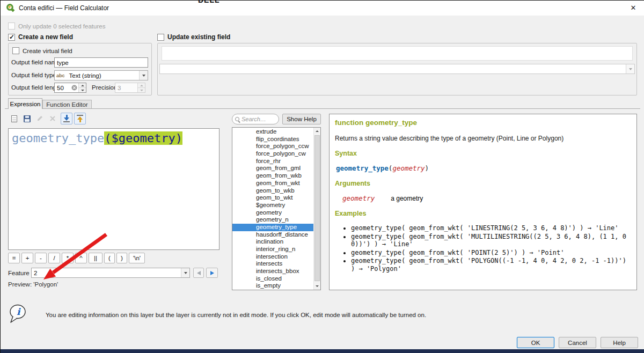 The height and width of the screenshot is (353, 644). What do you see at coordinates (317, 131) in the screenshot?
I see `scroll-up-button` at bounding box center [317, 131].